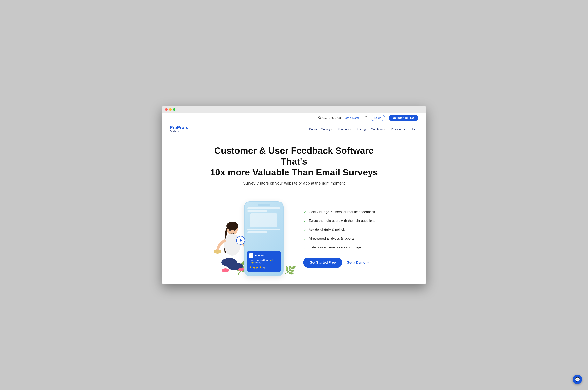  I want to click on close-button, so click(166, 109).